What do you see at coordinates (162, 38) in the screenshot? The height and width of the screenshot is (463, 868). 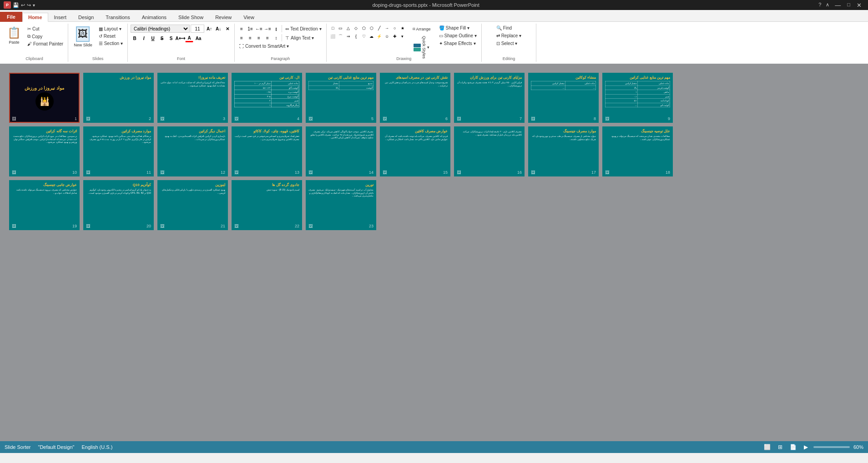 I see `strikethrough-btn: S` at bounding box center [162, 38].